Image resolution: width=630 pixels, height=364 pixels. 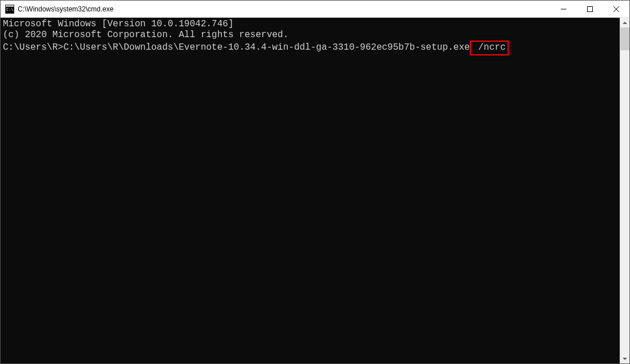 What do you see at coordinates (310, 35) in the screenshot?
I see `terminal-text: (c) 2020 Microsoft Corporation. All righ…` at bounding box center [310, 35].